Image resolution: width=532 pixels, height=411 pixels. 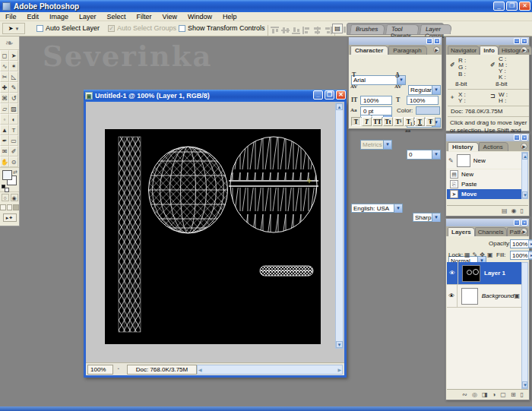 What do you see at coordinates (485, 395) in the screenshot?
I see `add-layer-mask-button: ◨` at bounding box center [485, 395].